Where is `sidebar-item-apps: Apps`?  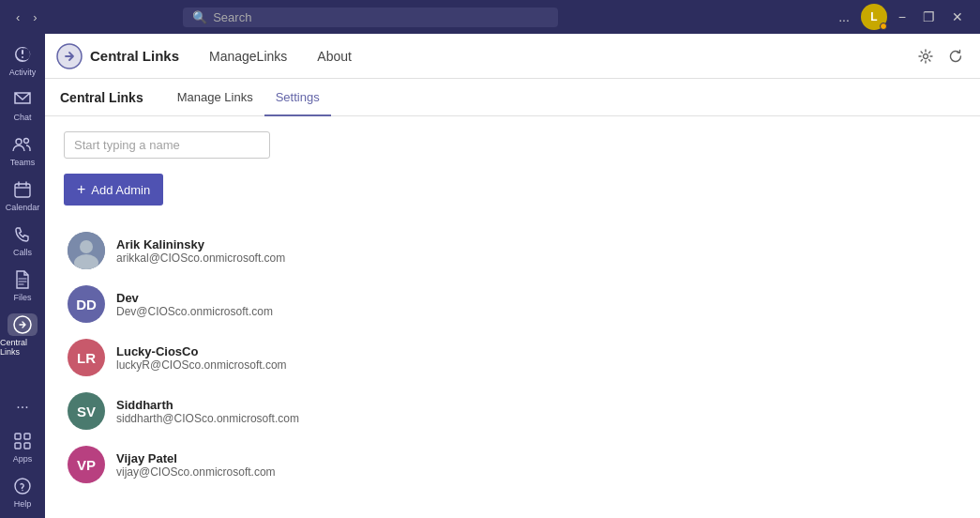 sidebar-item-apps: Apps is located at coordinates (23, 447).